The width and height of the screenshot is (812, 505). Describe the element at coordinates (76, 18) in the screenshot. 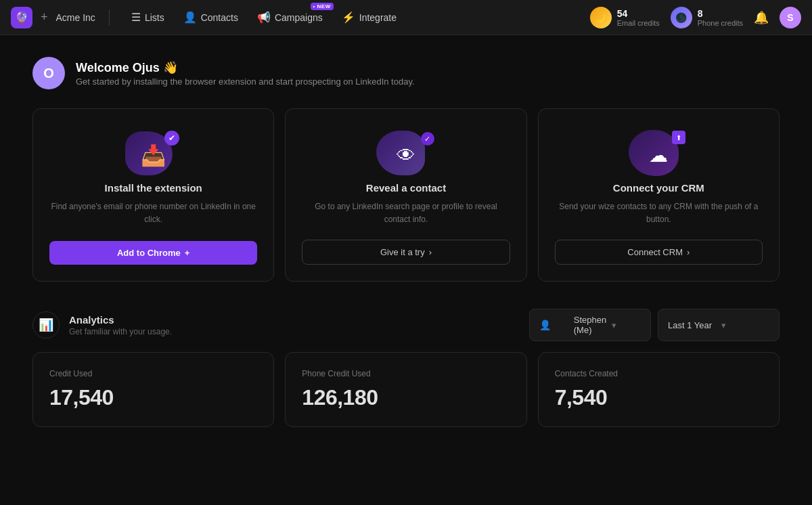

I see `company-name: Acme Inc` at that location.